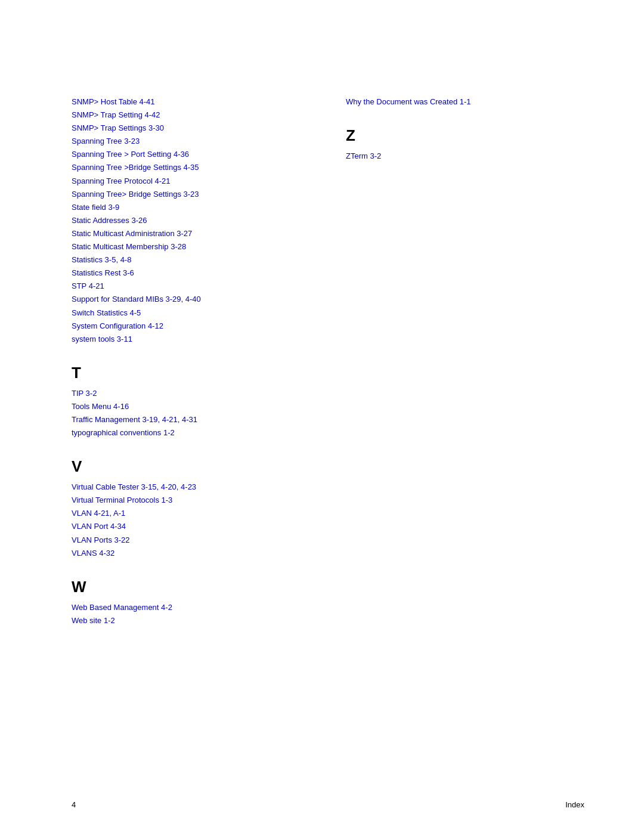  What do you see at coordinates (191, 433) in the screenshot?
I see `index-link: typographical conventions 1-2` at bounding box center [191, 433].